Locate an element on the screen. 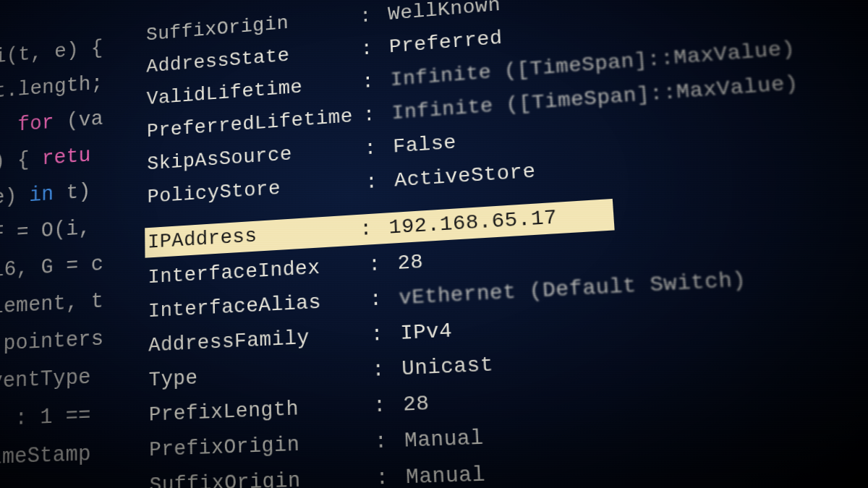 This screenshot has width=868, height=488. code-line: ventType is located at coordinates (52, 379).